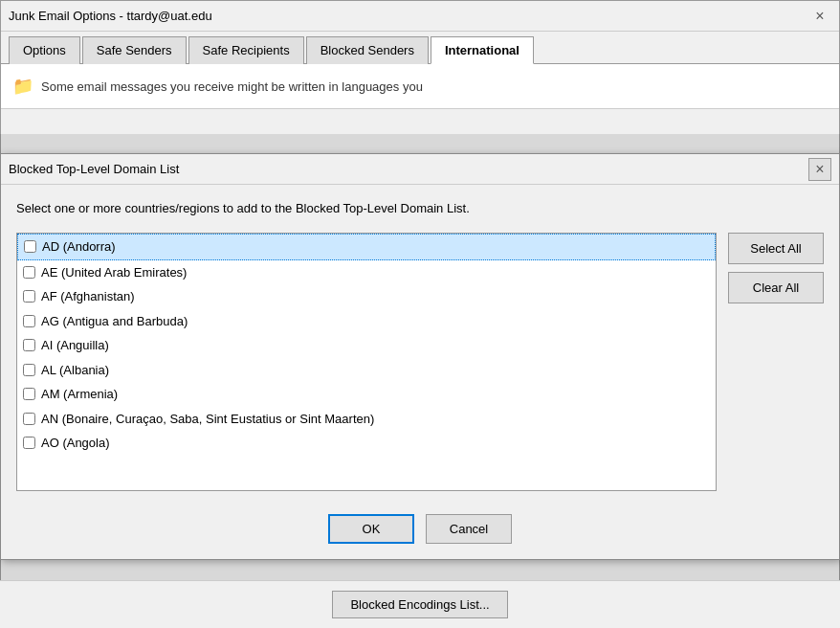  What do you see at coordinates (367, 50) in the screenshot?
I see `tab-blocked-senders: Blocked Senders` at bounding box center [367, 50].